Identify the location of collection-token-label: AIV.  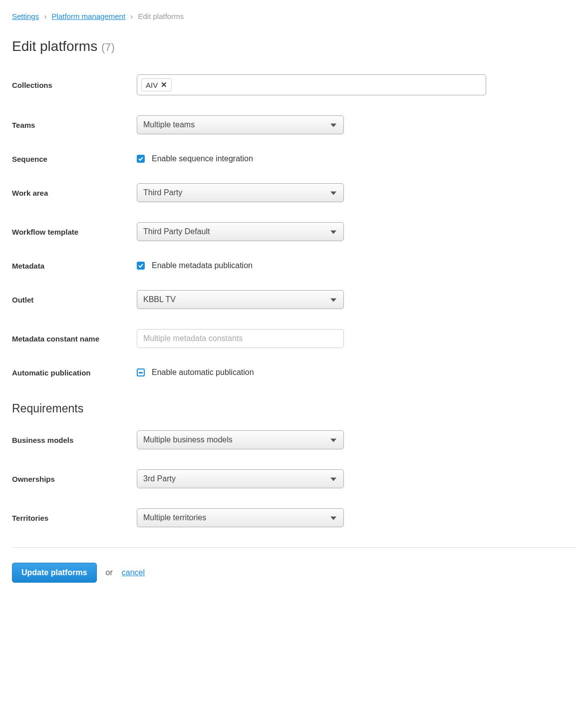
(152, 85).